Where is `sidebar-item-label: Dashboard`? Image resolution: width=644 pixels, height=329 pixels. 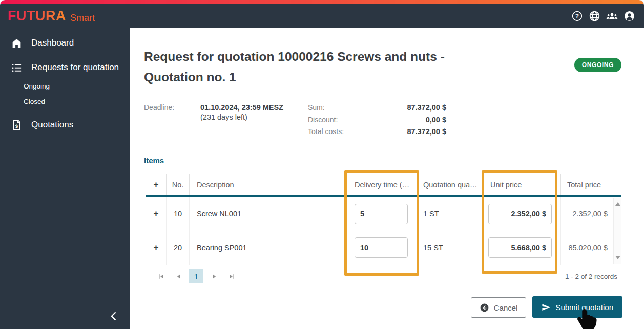
sidebar-item-label: Dashboard is located at coordinates (52, 43).